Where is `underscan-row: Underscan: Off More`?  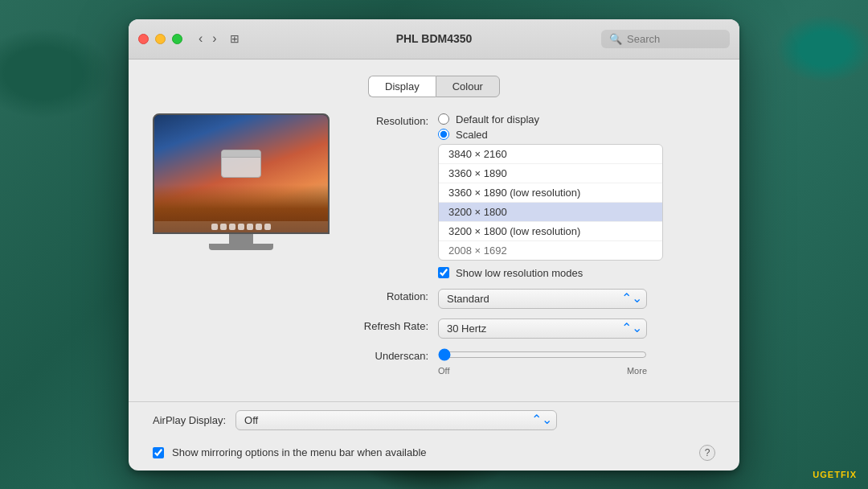 underscan-row: Underscan: Off More is located at coordinates (534, 362).